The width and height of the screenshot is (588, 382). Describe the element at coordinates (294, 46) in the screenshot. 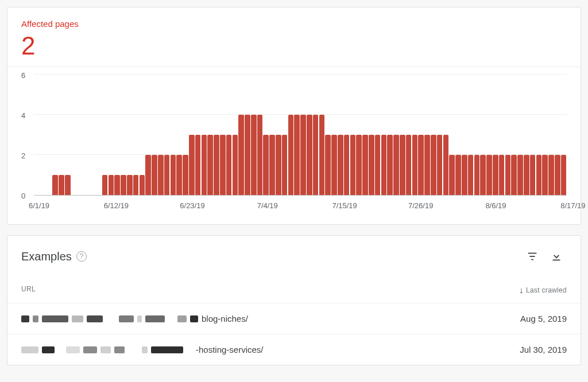

I see `metric-value: 2` at that location.